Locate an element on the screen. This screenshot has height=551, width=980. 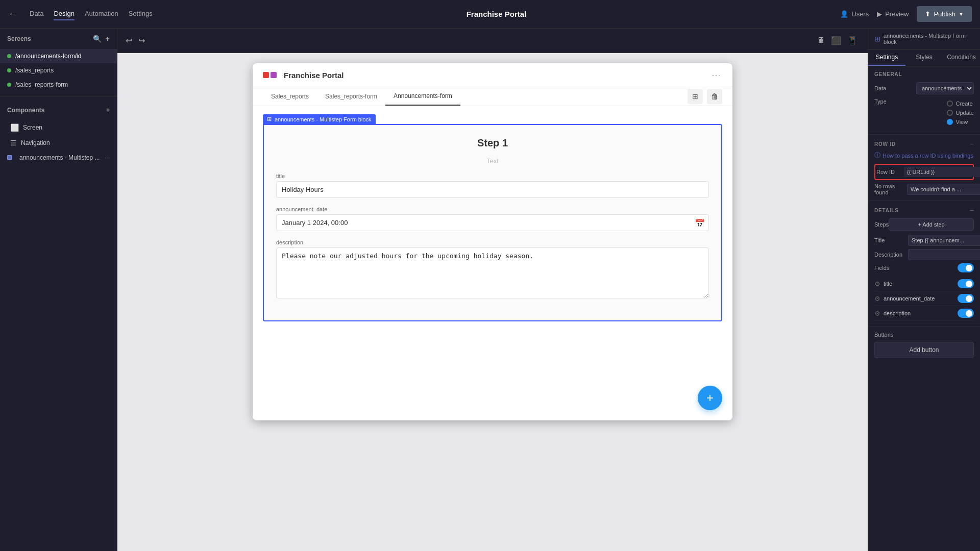
field-name-label: announcement_date is located at coordinates (919, 298).